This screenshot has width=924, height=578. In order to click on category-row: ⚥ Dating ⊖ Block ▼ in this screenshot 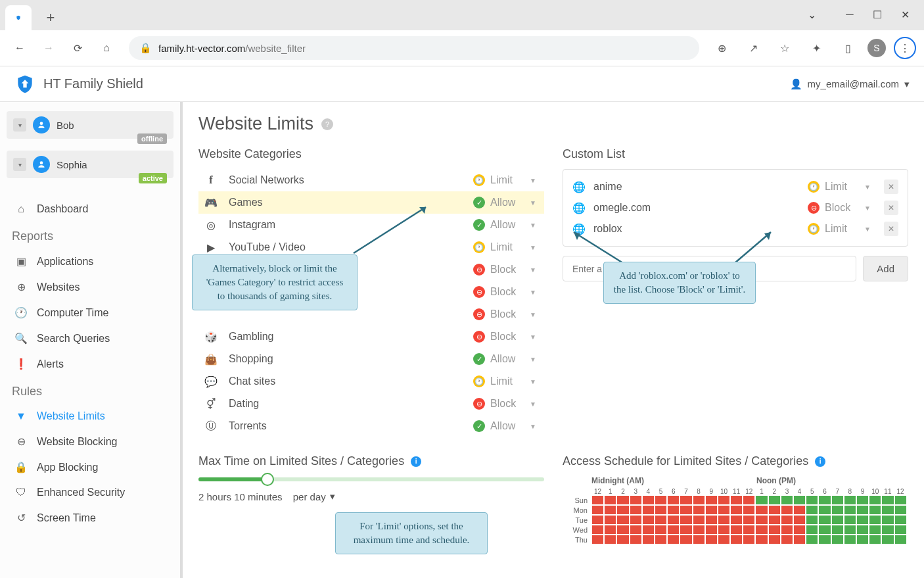, I will do `click(371, 404)`.